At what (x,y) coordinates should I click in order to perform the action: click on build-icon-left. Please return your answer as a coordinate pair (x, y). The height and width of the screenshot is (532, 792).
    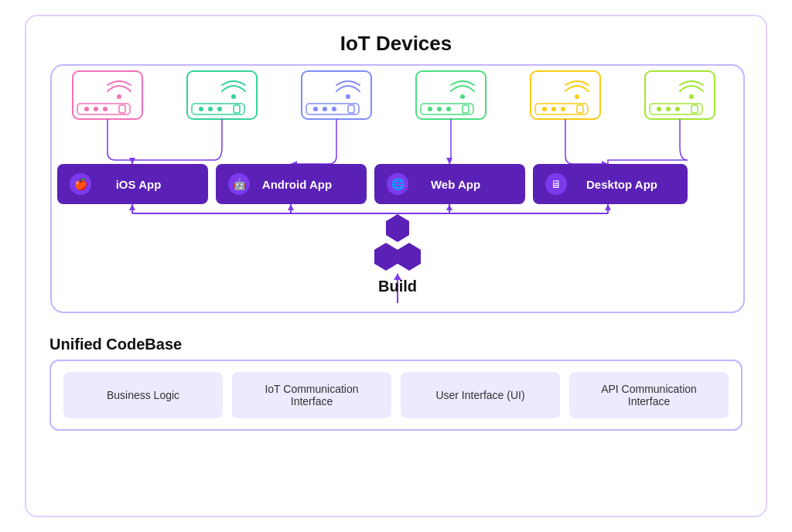
    Looking at the image, I should click on (386, 257).